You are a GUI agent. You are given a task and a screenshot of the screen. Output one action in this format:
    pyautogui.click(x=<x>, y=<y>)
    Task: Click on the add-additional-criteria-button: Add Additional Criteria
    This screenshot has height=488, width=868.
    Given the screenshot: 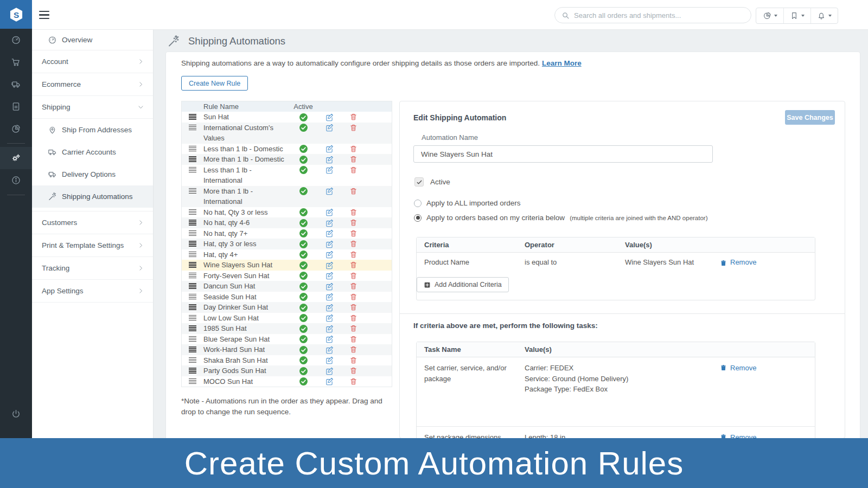 What is the action you would take?
    pyautogui.click(x=463, y=285)
    